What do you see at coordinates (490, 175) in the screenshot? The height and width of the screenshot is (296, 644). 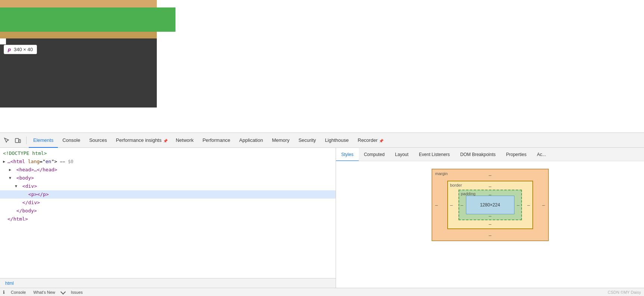 I see `margin-dash-top: –` at bounding box center [490, 175].